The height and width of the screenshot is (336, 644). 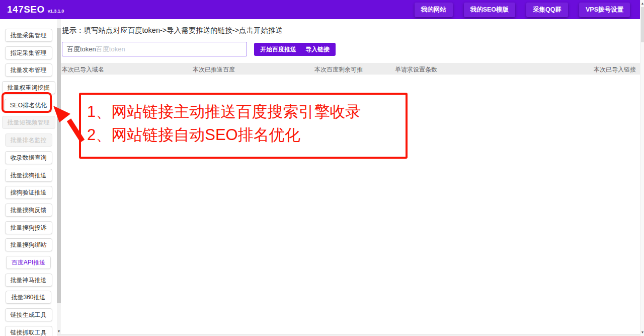 I want to click on sidebar-item-12: 批量搜狗绑站, so click(x=29, y=245).